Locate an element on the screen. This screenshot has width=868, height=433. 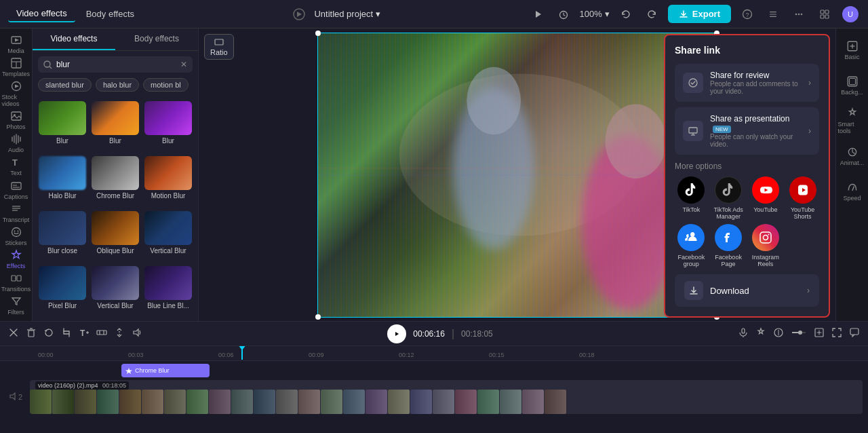
redo-icon is located at coordinates (652, 14).